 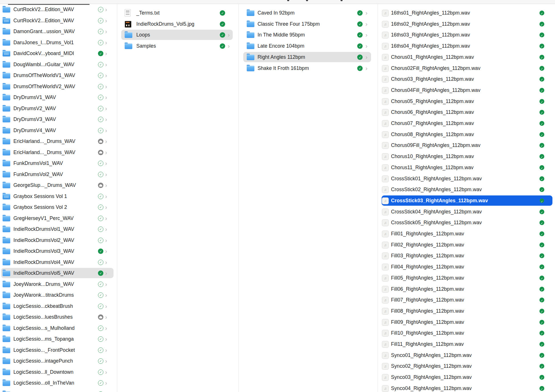 What do you see at coordinates (58, 108) in the screenshot?
I see `folder-row: DryDrumsV2_WAV›` at bounding box center [58, 108].